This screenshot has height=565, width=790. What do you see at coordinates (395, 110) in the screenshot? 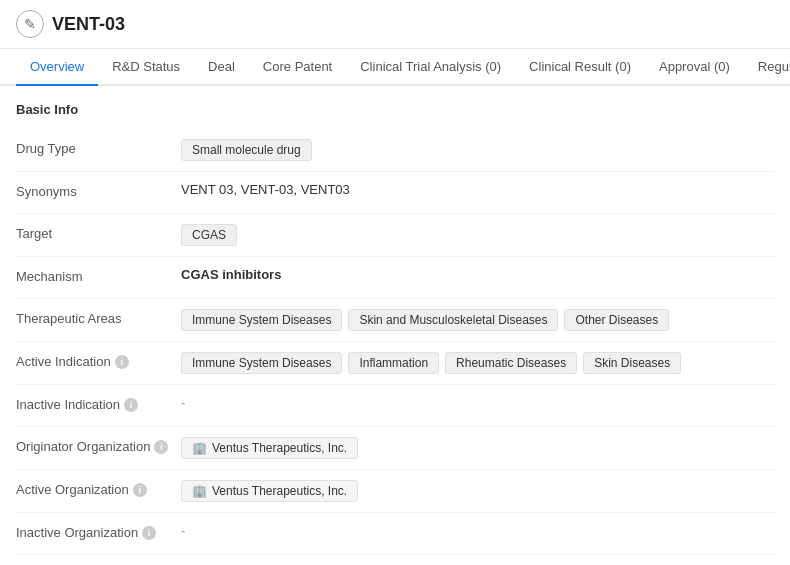
I see `section-title: Basic Info` at bounding box center [395, 110].